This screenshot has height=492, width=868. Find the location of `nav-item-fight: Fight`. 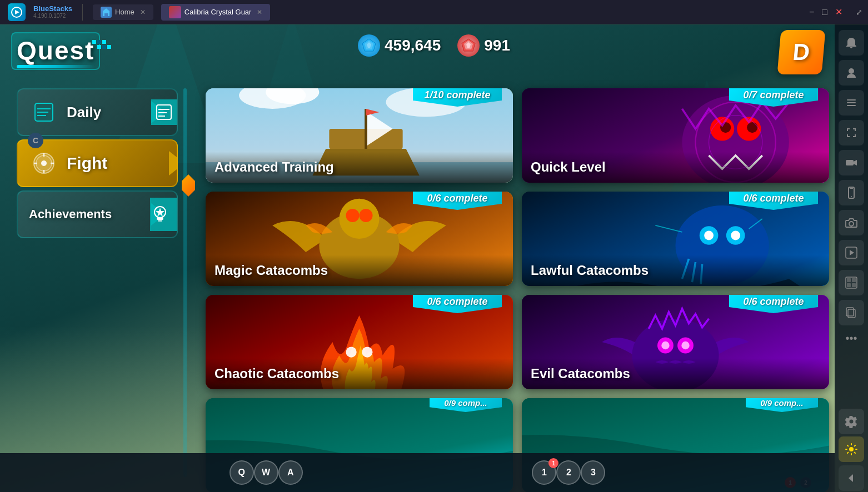

nav-item-fight: Fight is located at coordinates (97, 163).